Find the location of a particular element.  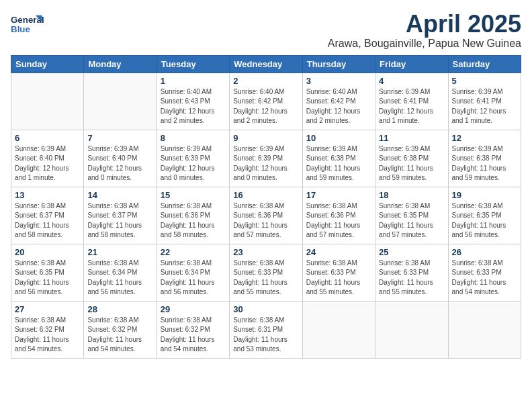

calendar-cell: 11Sunrise: 6:39 AM Sunset: 6:38 PM Dayli… is located at coordinates (412, 158).